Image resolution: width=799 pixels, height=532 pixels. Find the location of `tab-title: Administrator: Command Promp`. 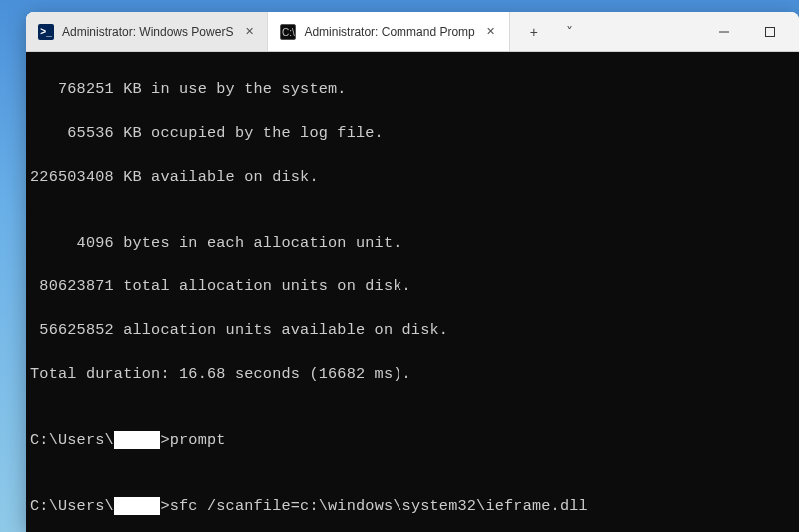

tab-title: Administrator: Command Promp is located at coordinates (390, 32).